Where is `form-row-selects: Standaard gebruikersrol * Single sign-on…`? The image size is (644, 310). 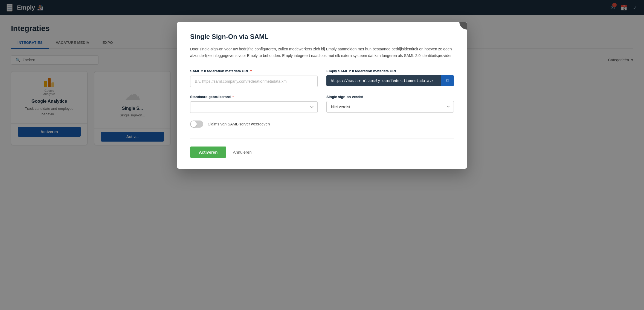
form-row-selects: Standaard gebruikersrol * Single sign-on… is located at coordinates (322, 104).